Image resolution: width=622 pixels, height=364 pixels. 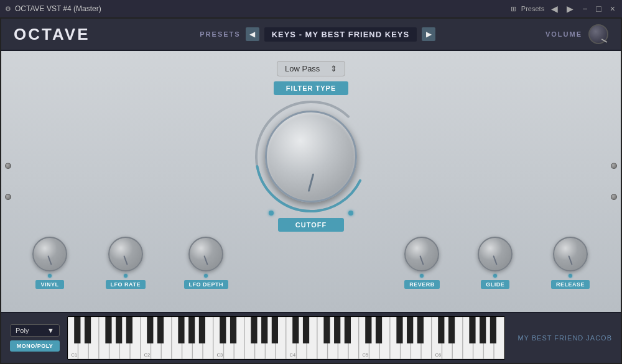 What do you see at coordinates (35, 346) in the screenshot?
I see `mono-poly-button: MONO/POLY` at bounding box center [35, 346].